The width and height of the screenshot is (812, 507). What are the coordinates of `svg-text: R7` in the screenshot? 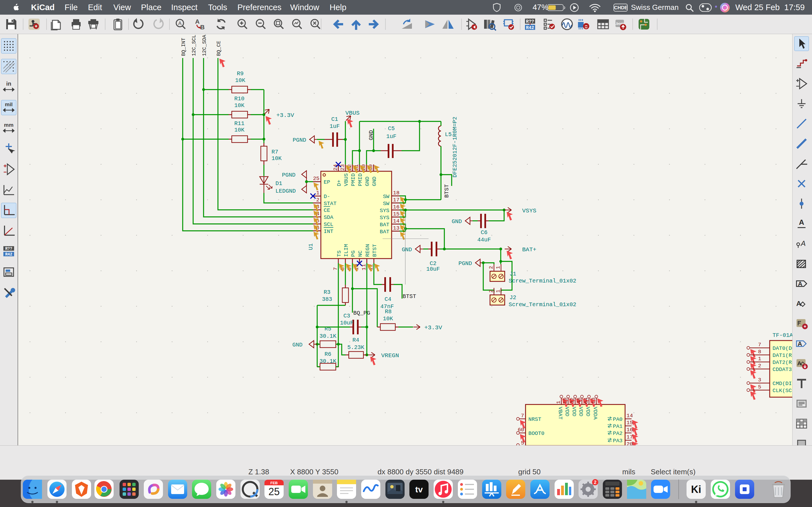 It's located at (275, 152).